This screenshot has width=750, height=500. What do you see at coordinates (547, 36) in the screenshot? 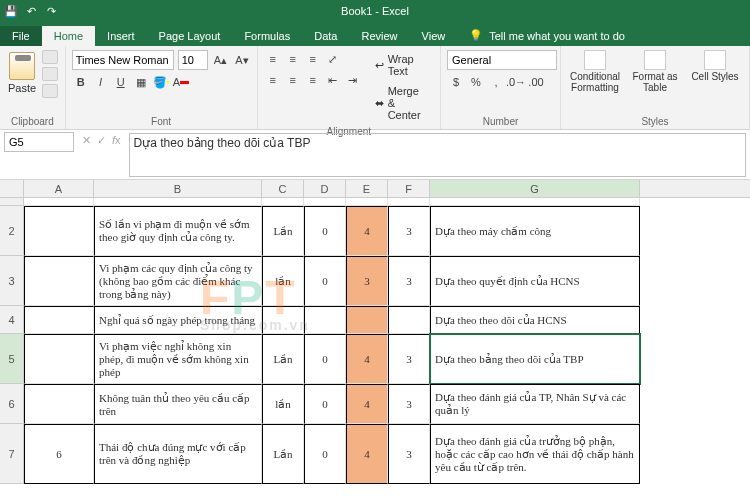
I see `tell-me: 💡 Tell me what you want to do` at bounding box center [547, 36].